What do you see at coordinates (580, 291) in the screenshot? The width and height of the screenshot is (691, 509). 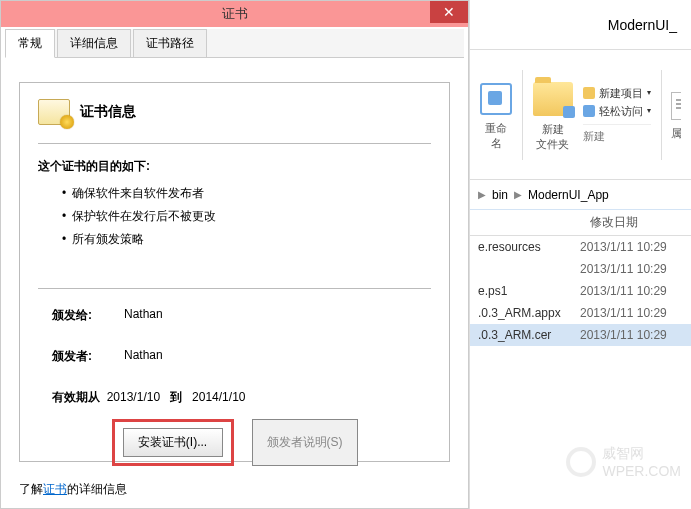 I see `file-row: e.ps12013/1/11 10:29` at bounding box center [580, 291].